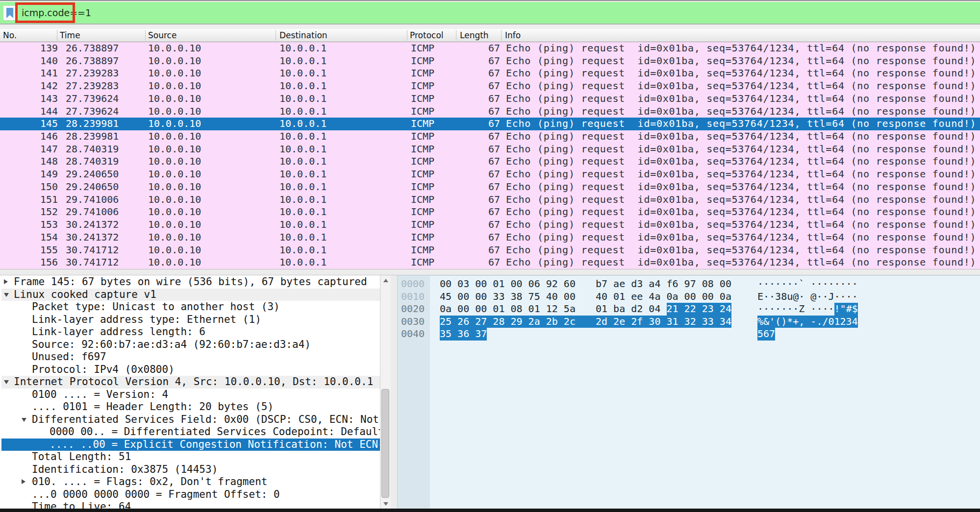 The image size is (980, 512). Describe the element at coordinates (69, 357) in the screenshot. I see `detail-text: Unused: f697` at that location.